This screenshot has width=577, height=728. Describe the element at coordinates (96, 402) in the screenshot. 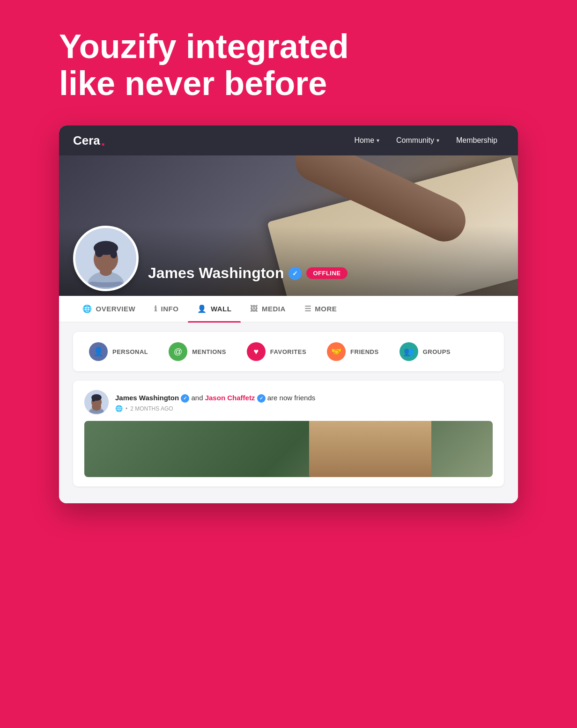

I see `activity-avatar` at that location.